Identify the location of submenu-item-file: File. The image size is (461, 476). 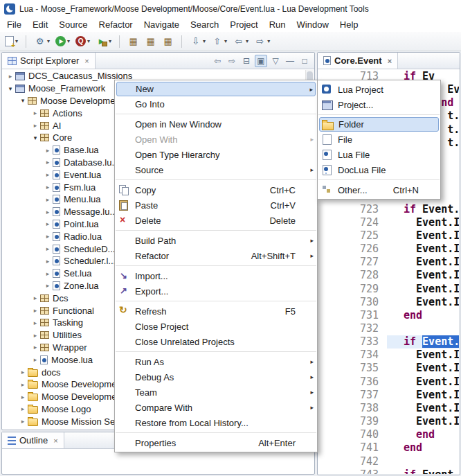
(379, 139).